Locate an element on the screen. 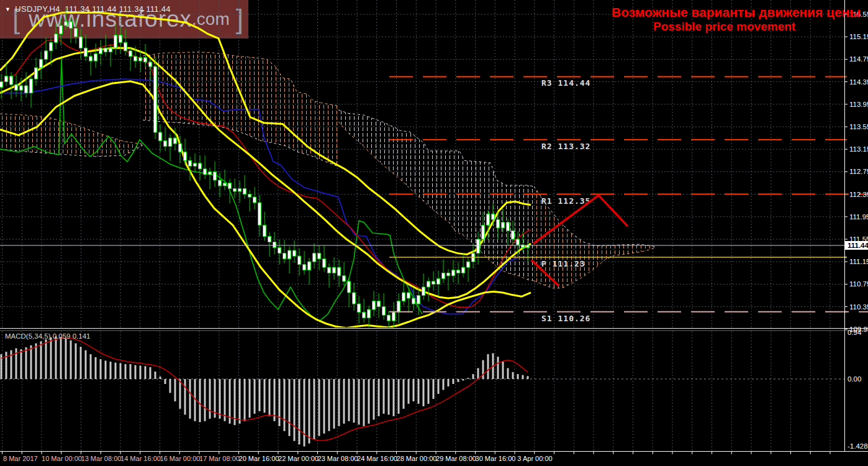 The height and width of the screenshot is (466, 868). svg-text: 110.35 is located at coordinates (859, 307).